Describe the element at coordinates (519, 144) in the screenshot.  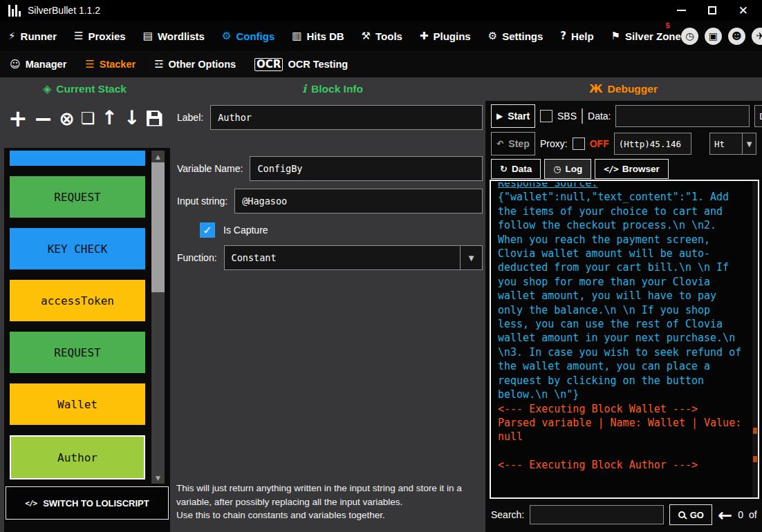
I see `step-label: Step` at that location.